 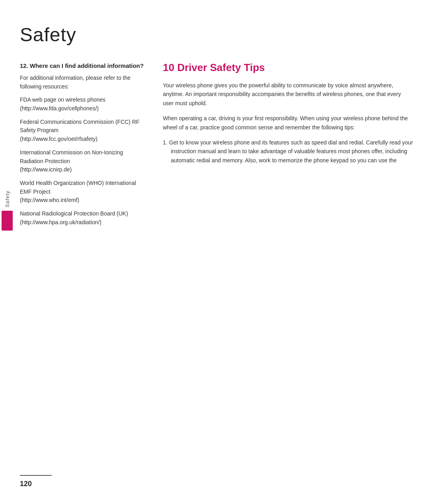 What do you see at coordinates (216, 35) in the screenshot?
I see `page-title: Safety` at bounding box center [216, 35].